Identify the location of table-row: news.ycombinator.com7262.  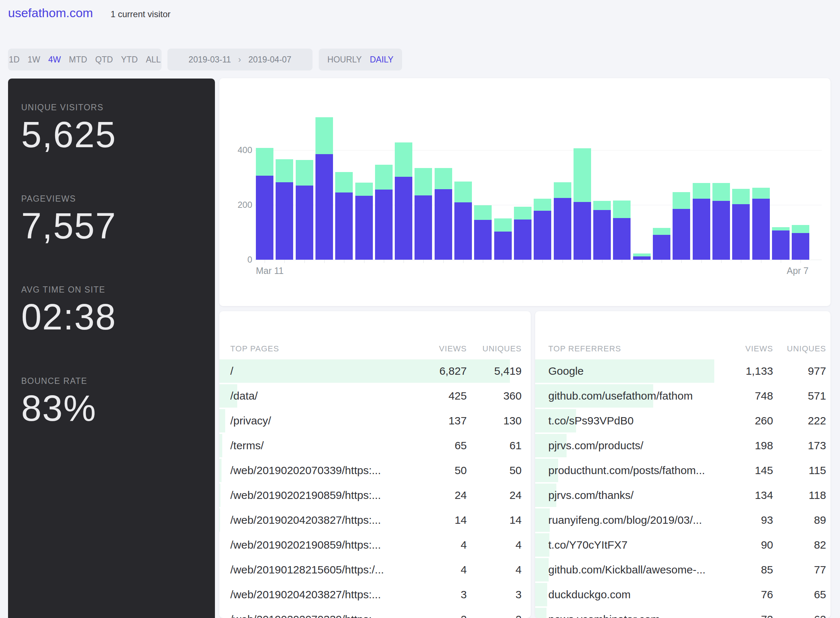
(683, 613).